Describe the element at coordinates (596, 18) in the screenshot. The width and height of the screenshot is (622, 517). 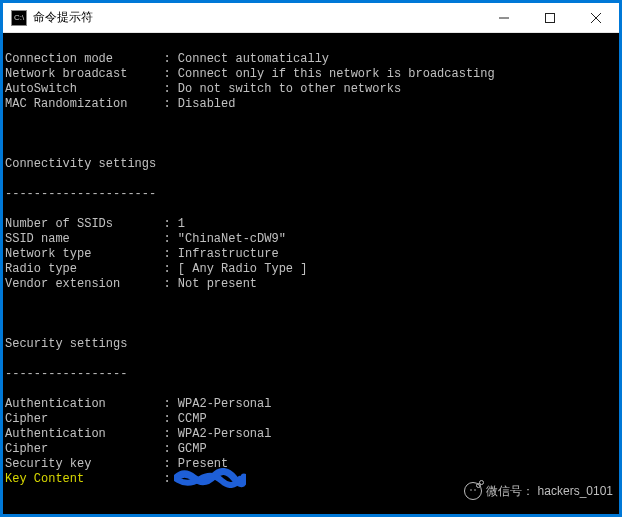
I see `close-button` at that location.